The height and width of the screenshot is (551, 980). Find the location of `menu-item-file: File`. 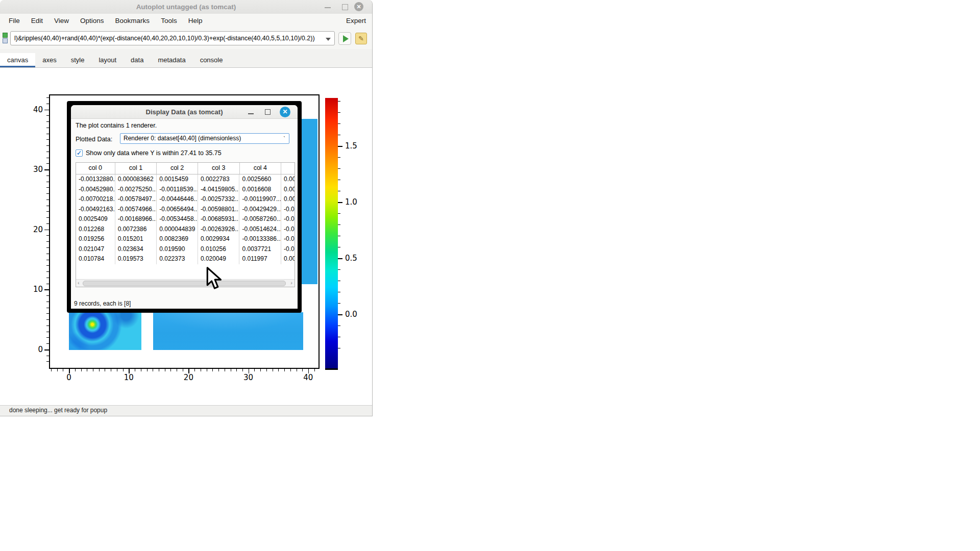

menu-item-file: File is located at coordinates (14, 20).